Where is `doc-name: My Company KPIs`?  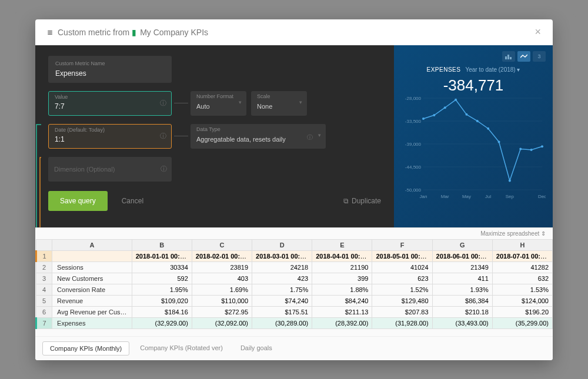
doc-name: My Company KPIs is located at coordinates (174, 32).